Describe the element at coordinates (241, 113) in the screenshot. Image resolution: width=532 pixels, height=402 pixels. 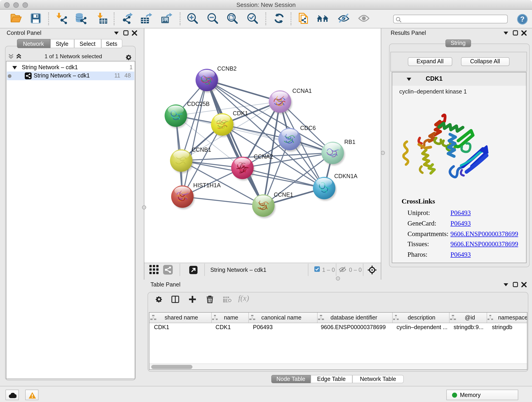
I see `svg-text: CDK1` at that location.